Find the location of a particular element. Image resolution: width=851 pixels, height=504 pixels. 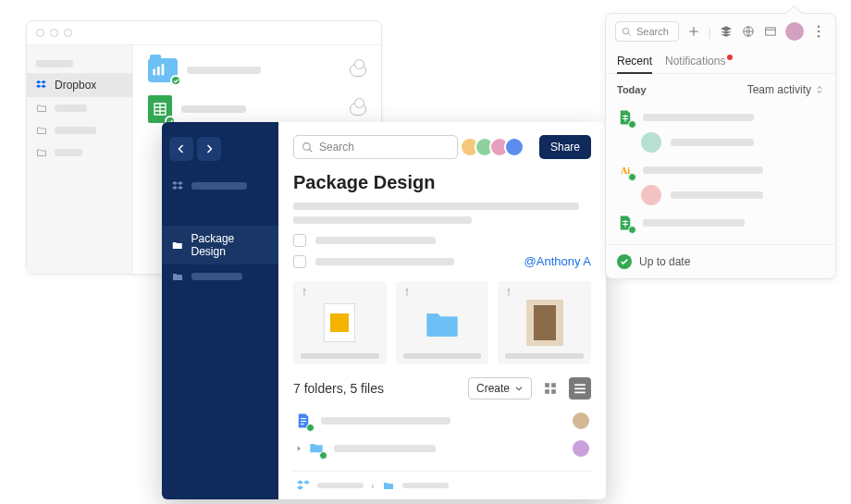

slides-icon is located at coordinates (339, 323).